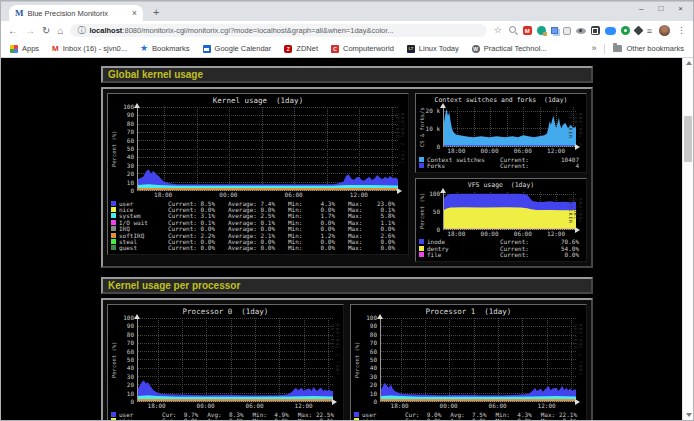  What do you see at coordinates (134, 14) in the screenshot?
I see `tab-close-icon: ×` at bounding box center [134, 14].